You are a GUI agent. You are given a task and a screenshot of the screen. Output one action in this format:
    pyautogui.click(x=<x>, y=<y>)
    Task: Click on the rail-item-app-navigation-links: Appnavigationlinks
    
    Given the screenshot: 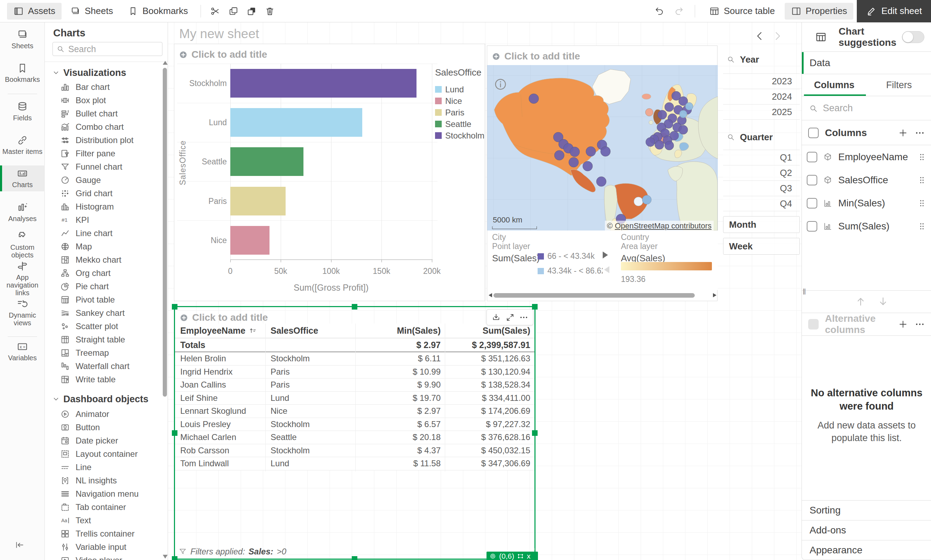 What is the action you would take?
    pyautogui.click(x=23, y=278)
    